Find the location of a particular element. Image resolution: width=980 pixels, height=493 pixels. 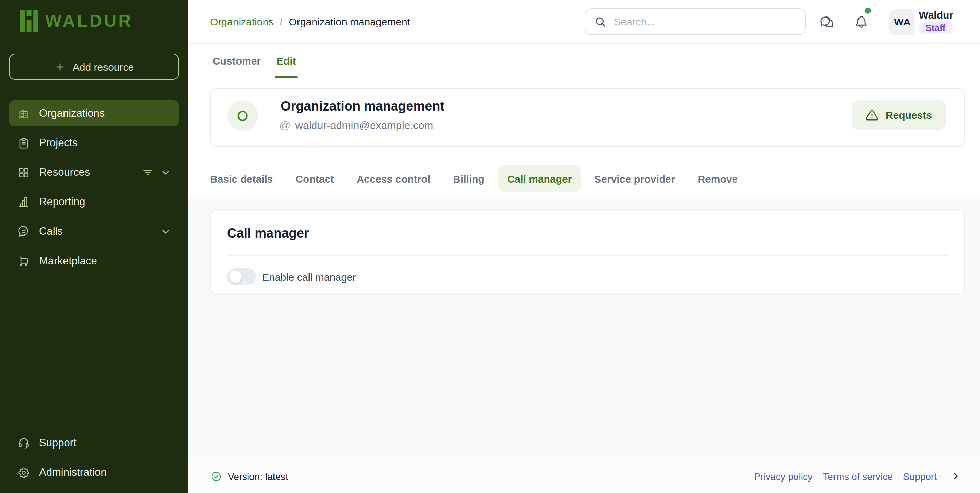

breadcrumb: Organizations / Organization management is located at coordinates (310, 21).